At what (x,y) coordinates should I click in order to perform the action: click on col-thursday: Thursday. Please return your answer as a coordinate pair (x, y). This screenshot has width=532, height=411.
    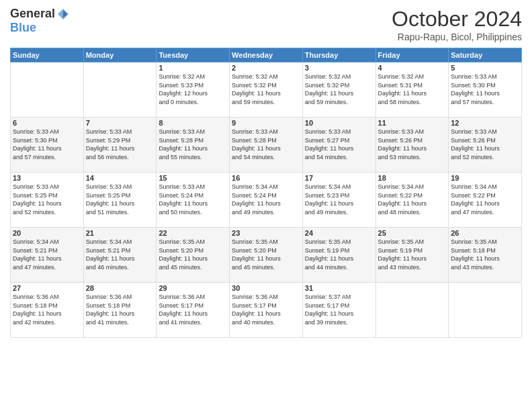
    Looking at the image, I should click on (339, 55).